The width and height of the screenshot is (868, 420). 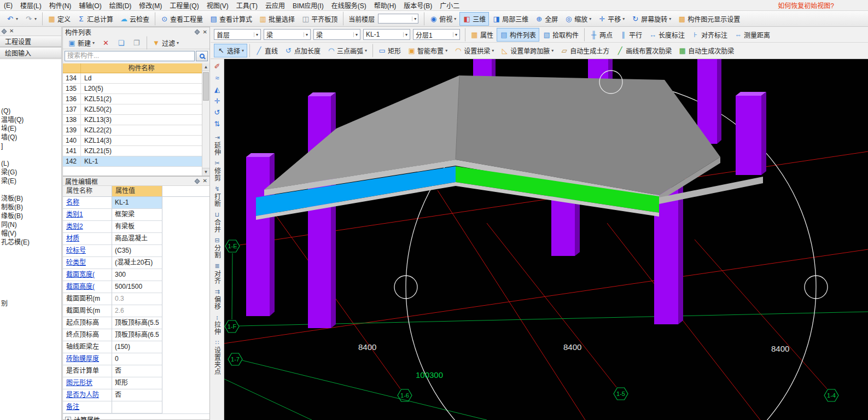 I want to click on current-floor-combo, so click(x=398, y=19).